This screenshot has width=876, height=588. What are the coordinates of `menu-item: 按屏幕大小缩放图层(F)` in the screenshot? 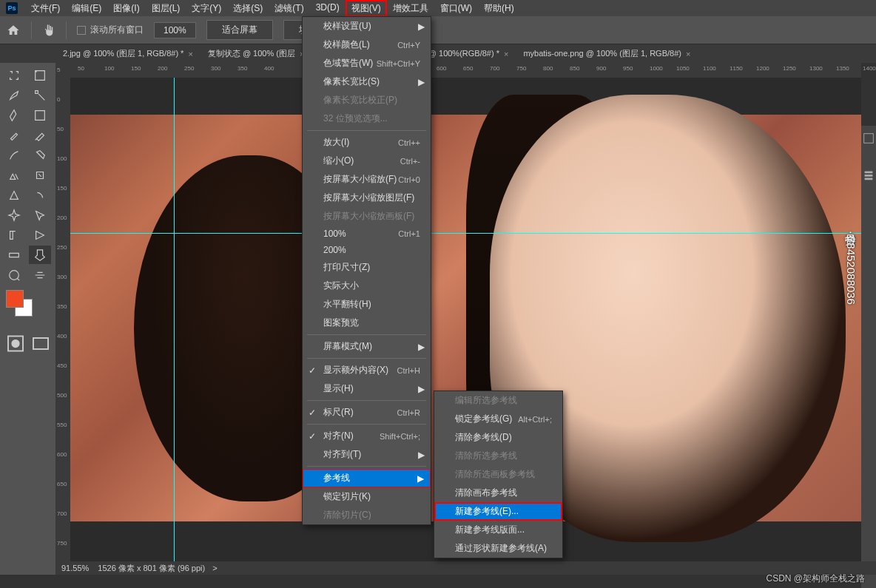 It's located at (367, 198).